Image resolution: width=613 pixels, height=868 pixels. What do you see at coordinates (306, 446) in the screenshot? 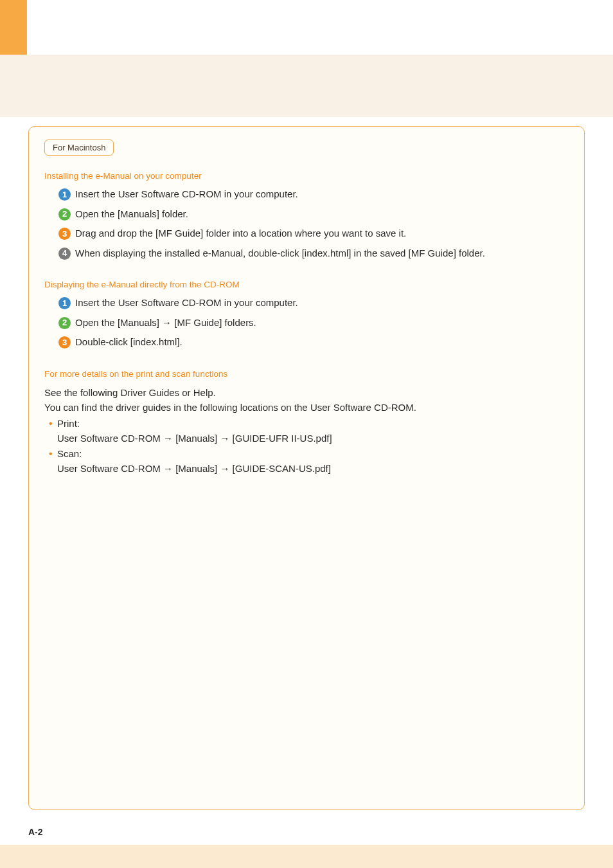
I see `driver-guides-list: Print: User Software CD-ROM → [Manuals] …` at bounding box center [306, 446].